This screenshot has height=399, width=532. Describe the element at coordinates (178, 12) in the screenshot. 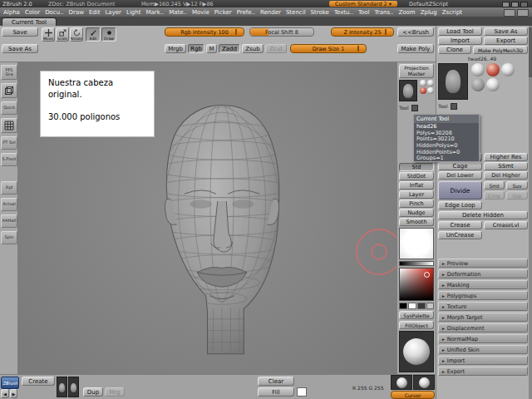

I see `menu-item-material: Mate..` at that location.